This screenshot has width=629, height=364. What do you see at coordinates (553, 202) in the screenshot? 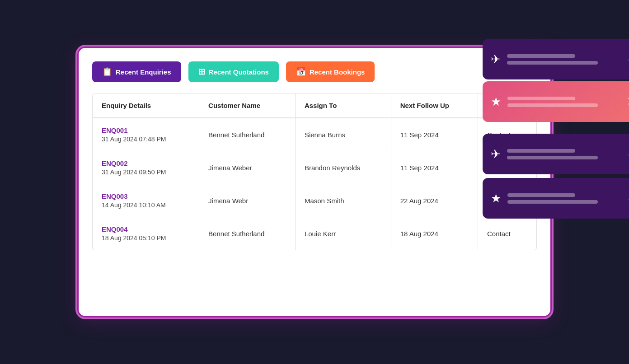
I see `notif-line-4b` at bounding box center [553, 202].